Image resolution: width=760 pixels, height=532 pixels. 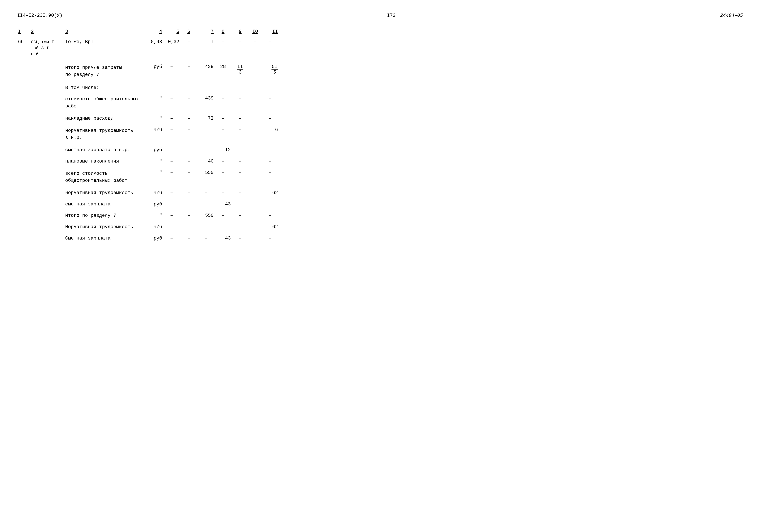 I want to click on cell-row8-c10, so click(x=255, y=159).